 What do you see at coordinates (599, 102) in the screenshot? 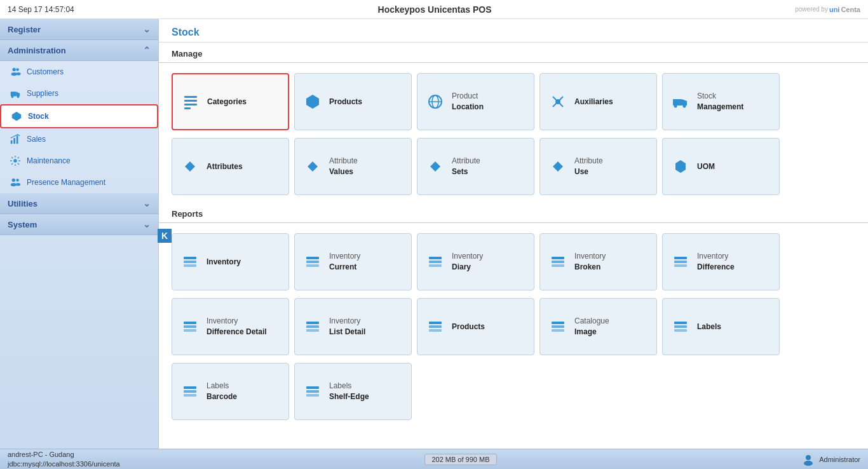
I see `tile-auxiliaries: Auxiliaries` at bounding box center [599, 102].